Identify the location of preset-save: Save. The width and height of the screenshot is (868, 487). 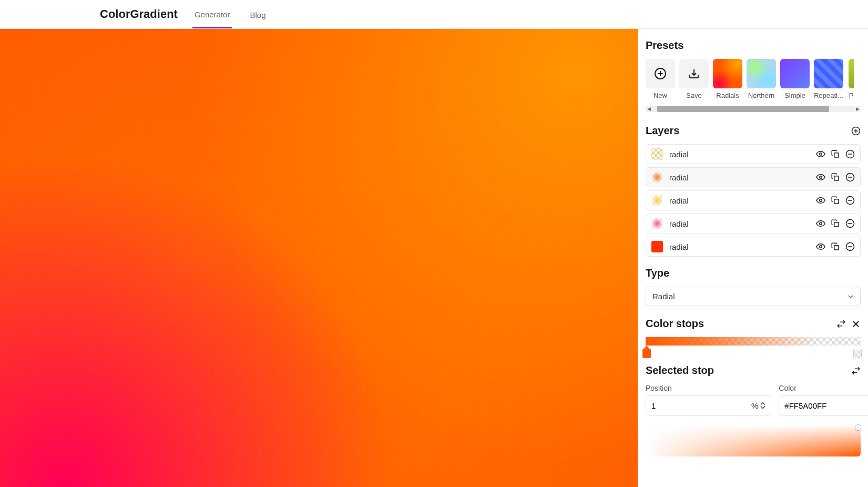
(694, 79).